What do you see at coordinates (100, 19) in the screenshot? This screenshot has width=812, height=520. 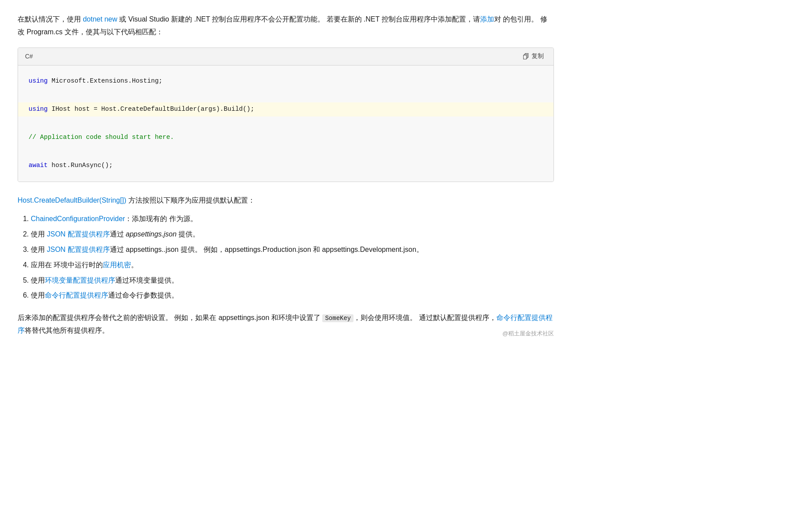 I see `dotnet-new-link: dotnet new` at bounding box center [100, 19].